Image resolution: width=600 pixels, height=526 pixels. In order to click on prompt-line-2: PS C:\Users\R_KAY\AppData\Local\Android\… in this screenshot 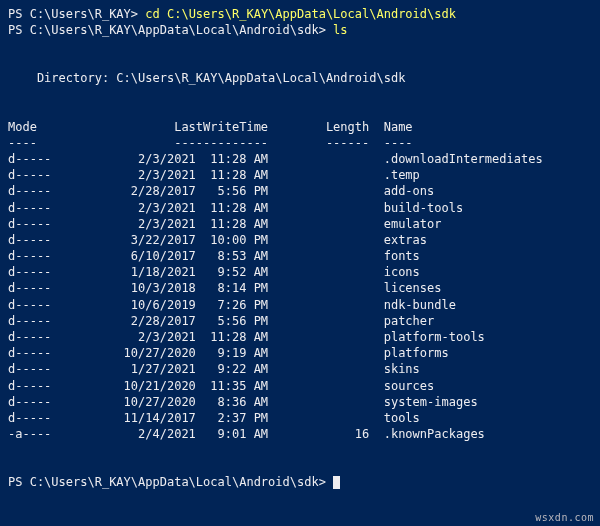, I will do `click(300, 30)`.